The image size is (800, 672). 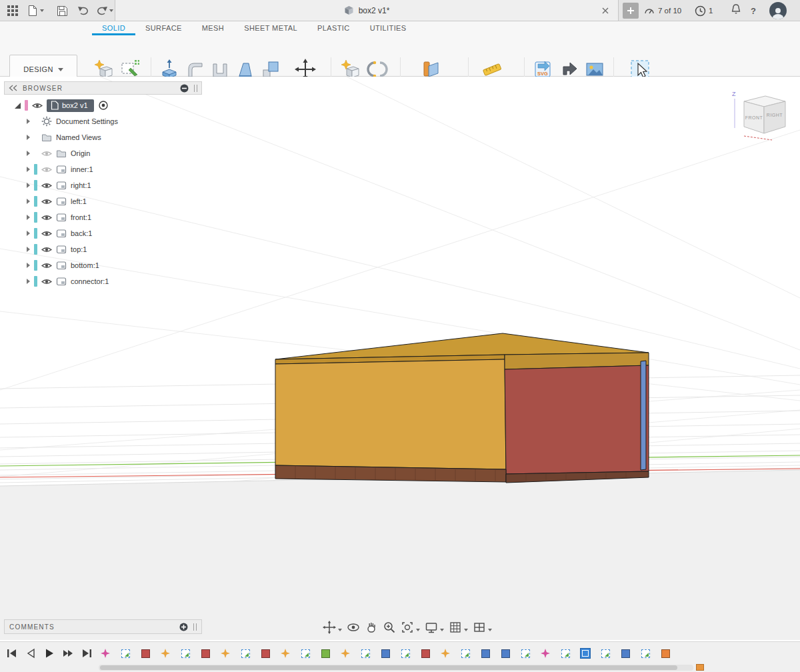 What do you see at coordinates (103, 627) in the screenshot?
I see `comments-panel-header: COMMENTS` at bounding box center [103, 627].